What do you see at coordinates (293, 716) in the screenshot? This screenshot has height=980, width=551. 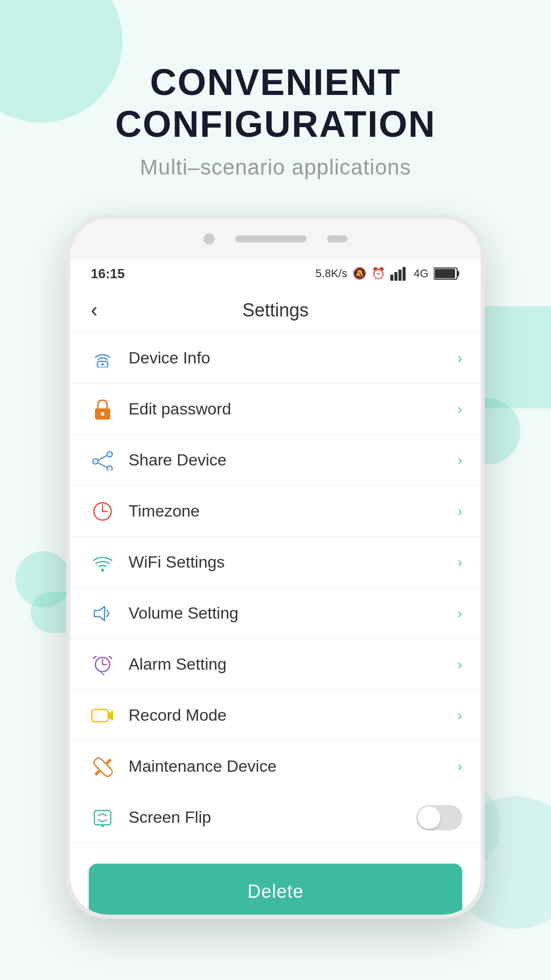 I see `record-mode-label: Record Mode` at bounding box center [293, 716].